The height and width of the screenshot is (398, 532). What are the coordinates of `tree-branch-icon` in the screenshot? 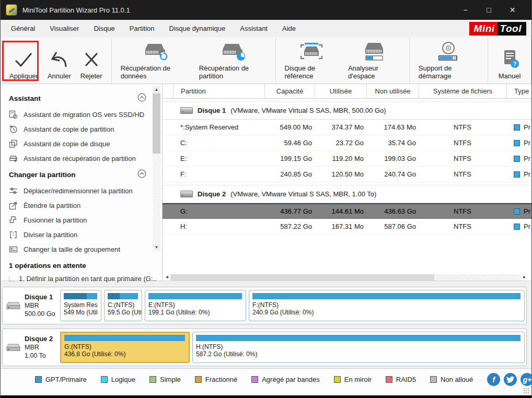 It's located at (11, 279).